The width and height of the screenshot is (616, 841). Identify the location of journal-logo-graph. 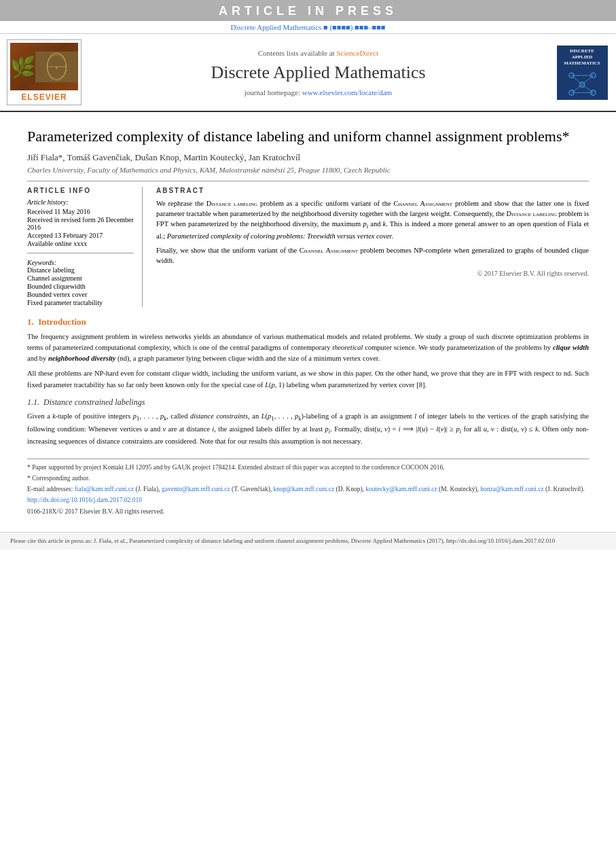
(583, 83).